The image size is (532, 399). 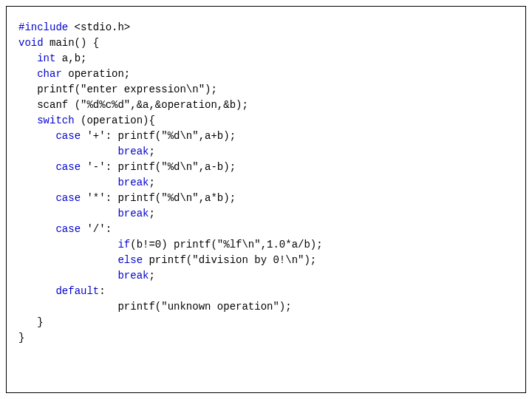 I want to click on txt-case-plus: '+': printf("%d\n",a+b);, so click(x=158, y=136).